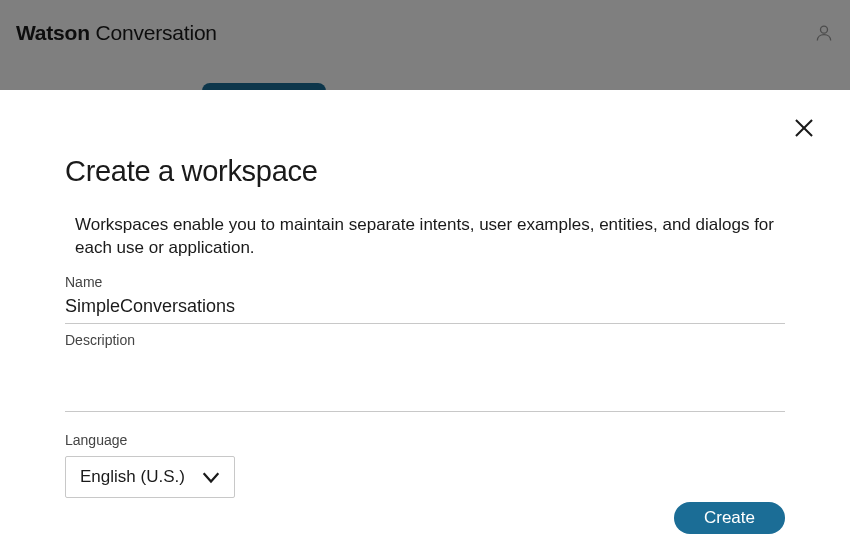 The width and height of the screenshot is (850, 548). What do you see at coordinates (150, 477) in the screenshot?
I see `language-select: English (U.S.)` at bounding box center [150, 477].